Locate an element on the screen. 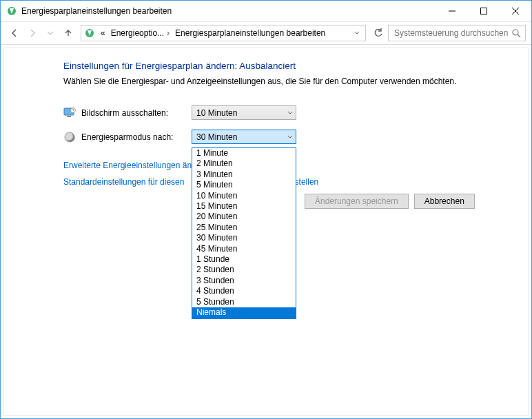  dropdown-option: 1 Minute is located at coordinates (244, 153).